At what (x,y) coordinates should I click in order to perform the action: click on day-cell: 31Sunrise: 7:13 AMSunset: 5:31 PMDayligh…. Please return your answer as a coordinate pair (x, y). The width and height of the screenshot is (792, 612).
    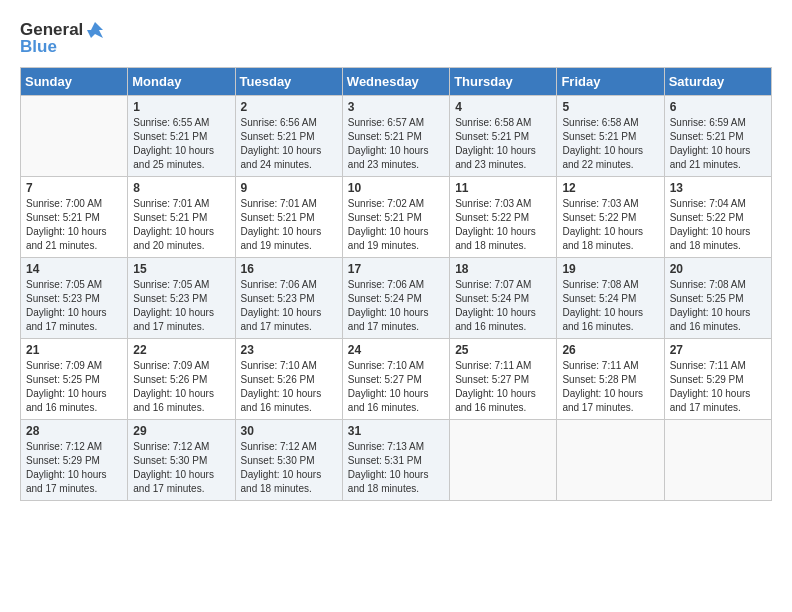
    Looking at the image, I should click on (396, 460).